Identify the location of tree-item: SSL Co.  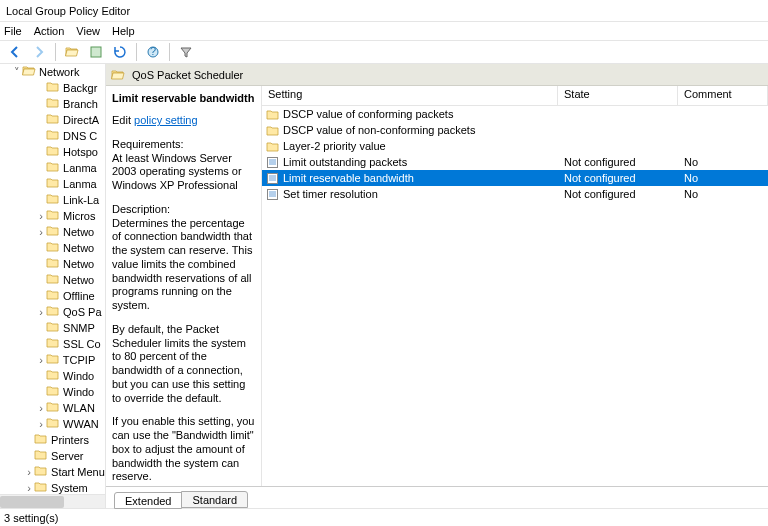
(53, 344).